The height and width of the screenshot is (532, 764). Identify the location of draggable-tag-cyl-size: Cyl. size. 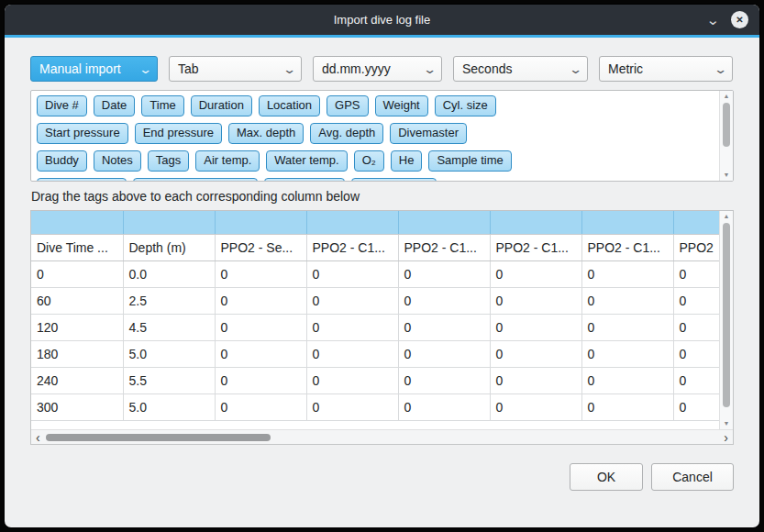
(466, 106).